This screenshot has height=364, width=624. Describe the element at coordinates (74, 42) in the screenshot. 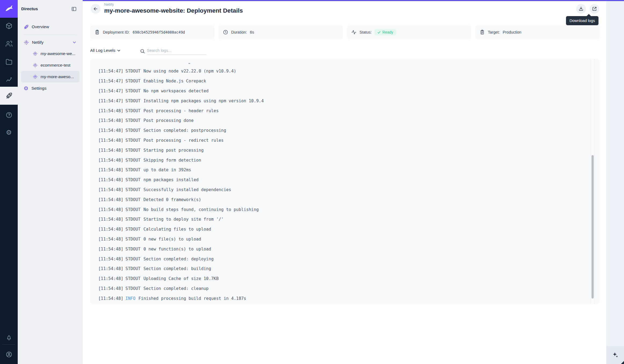

I see `chevron-down-icon` at that location.